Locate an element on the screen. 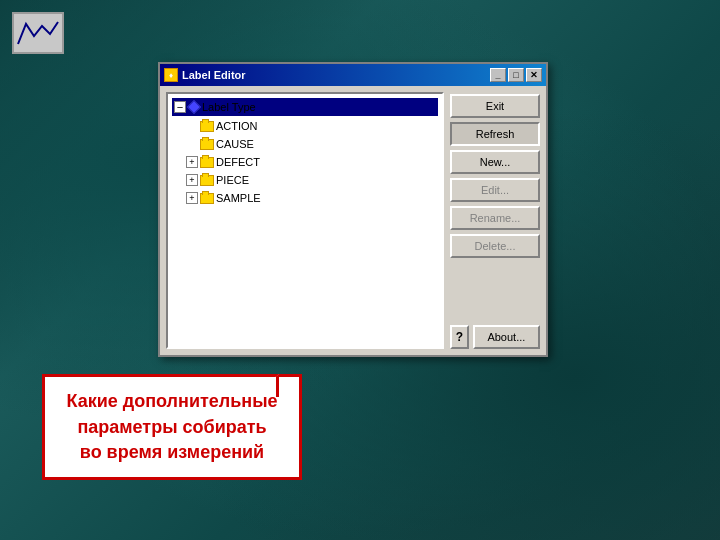 The width and height of the screenshot is (720, 540). edit-button: Edit... is located at coordinates (495, 190).